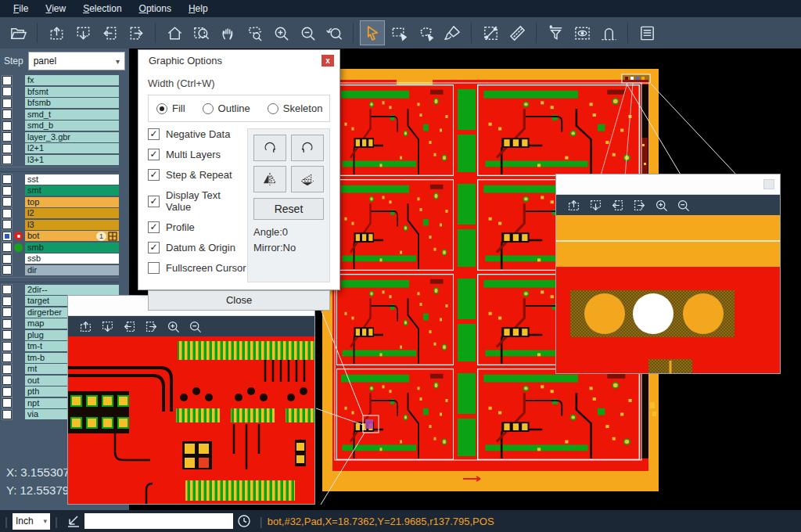 This screenshot has height=532, width=801. I want to click on layer-name: l2+1, so click(72, 149).